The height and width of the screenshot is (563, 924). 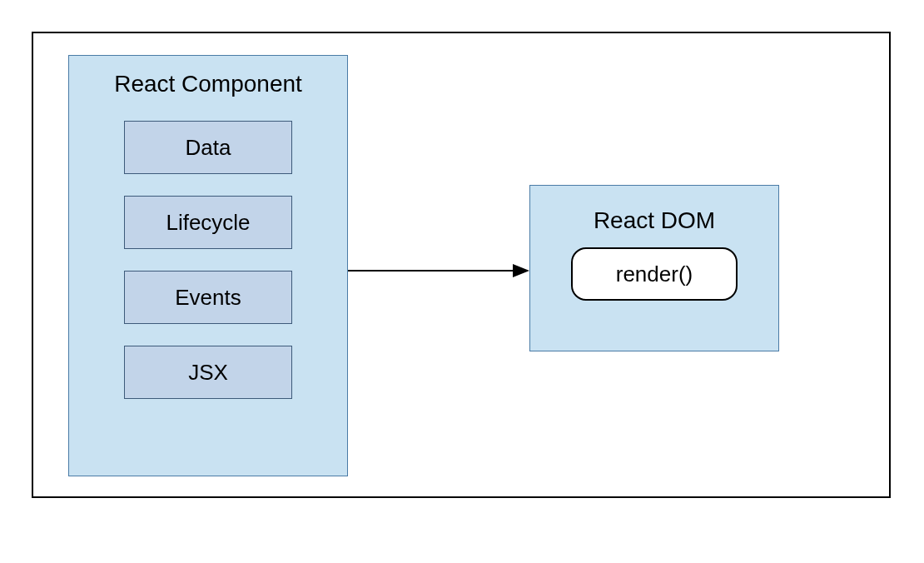 I want to click on component-item-jsx: JSX, so click(x=208, y=372).